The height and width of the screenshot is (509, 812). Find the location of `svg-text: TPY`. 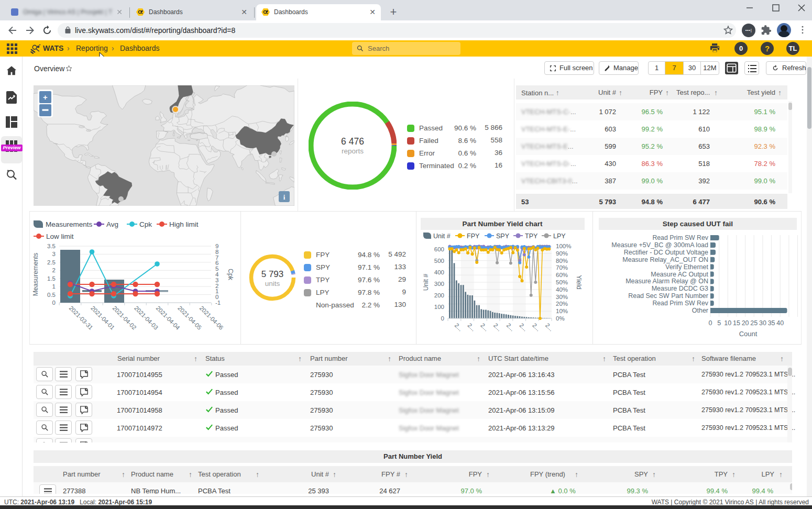

svg-text: TPY is located at coordinates (531, 236).